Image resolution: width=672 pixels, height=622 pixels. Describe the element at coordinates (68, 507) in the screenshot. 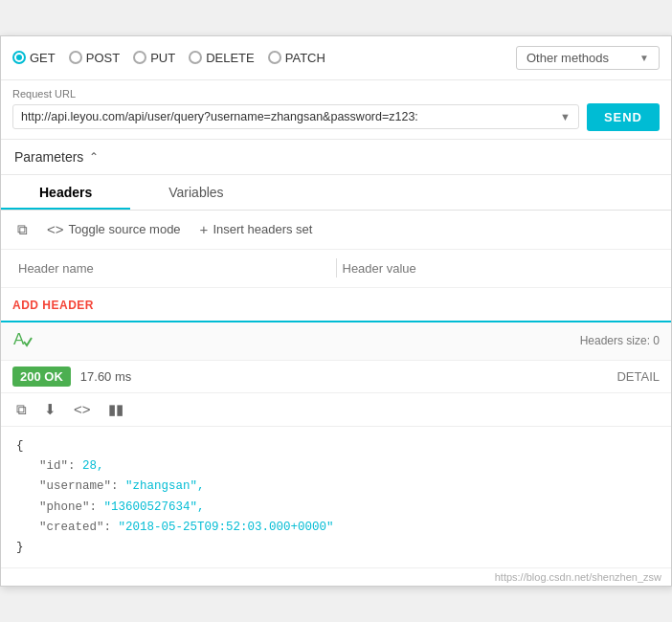

I see `json-phone-key: "phone":` at that location.